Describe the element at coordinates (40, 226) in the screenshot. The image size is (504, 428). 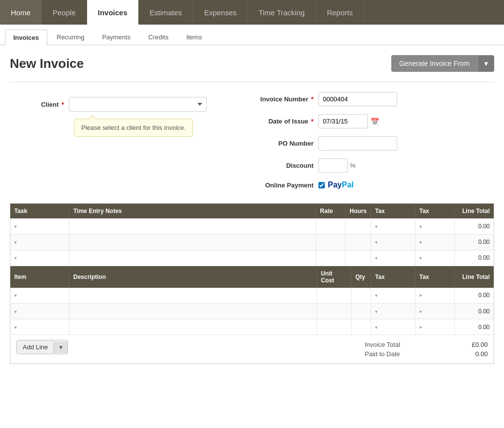
I see `task-1-task: ▾` at that location.